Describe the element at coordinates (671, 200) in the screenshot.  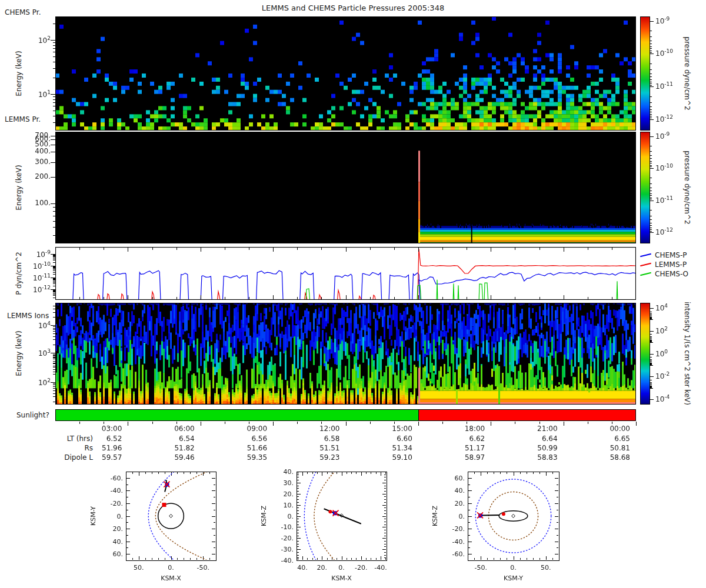
I see `cbar2-tick: 10-11` at that location.